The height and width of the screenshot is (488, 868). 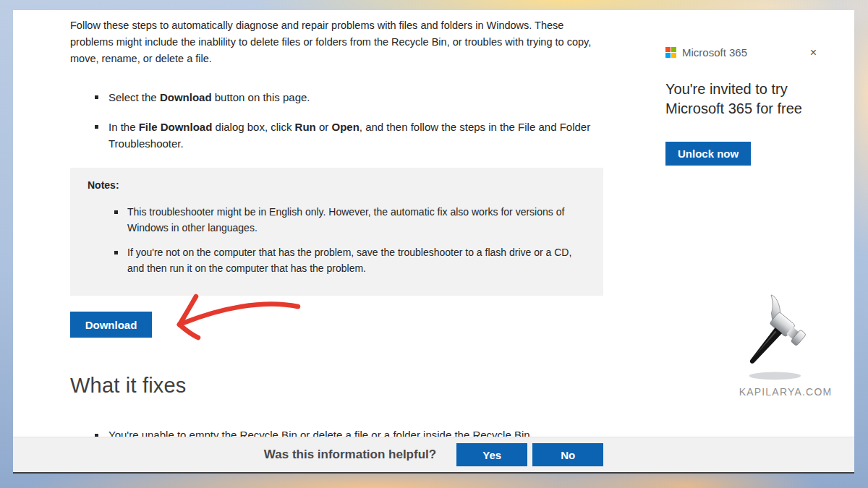 I want to click on notes-list: This troubleshooter might be in English …, so click(x=337, y=240).